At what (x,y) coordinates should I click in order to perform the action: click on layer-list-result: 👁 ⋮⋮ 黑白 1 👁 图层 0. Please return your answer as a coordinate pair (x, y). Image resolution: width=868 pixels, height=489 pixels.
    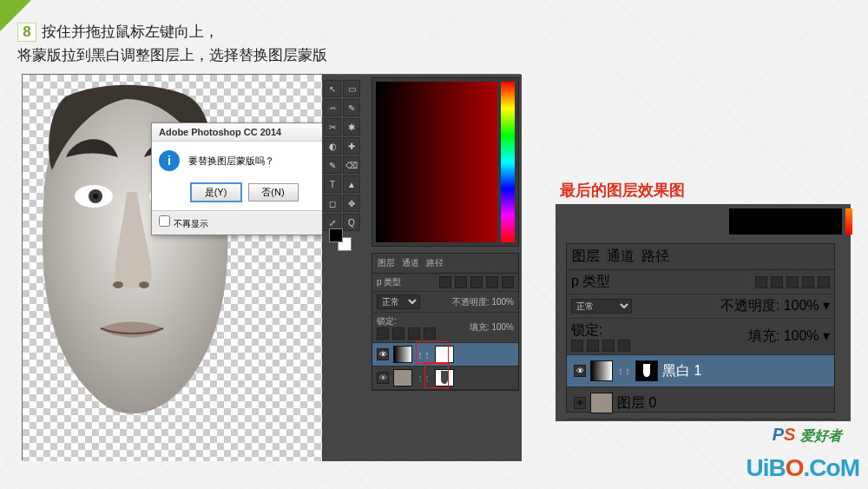
    Looking at the image, I should click on (700, 387).